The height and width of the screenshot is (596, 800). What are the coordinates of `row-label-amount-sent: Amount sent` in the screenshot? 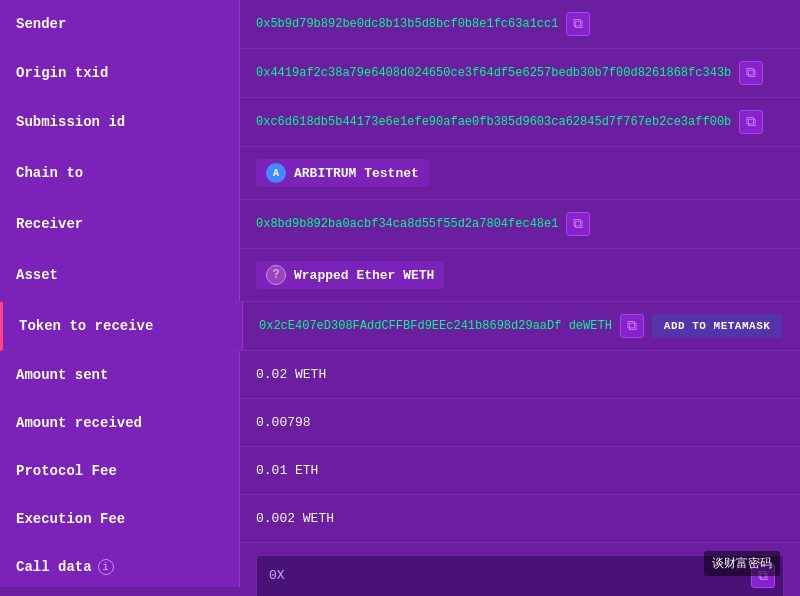 It's located at (120, 374).